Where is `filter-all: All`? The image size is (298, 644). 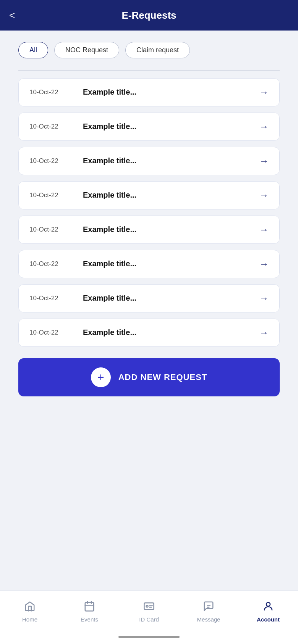
filter-all: All is located at coordinates (33, 50).